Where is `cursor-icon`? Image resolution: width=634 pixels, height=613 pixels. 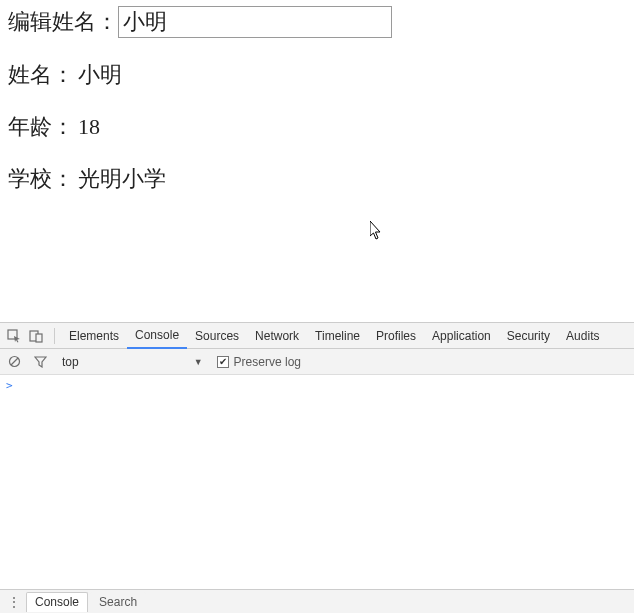
cursor-icon is located at coordinates (377, 234).